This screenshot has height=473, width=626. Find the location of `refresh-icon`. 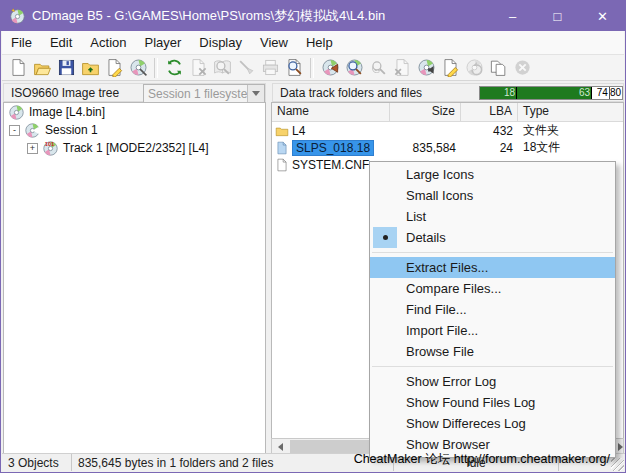

refresh-icon is located at coordinates (174, 68).